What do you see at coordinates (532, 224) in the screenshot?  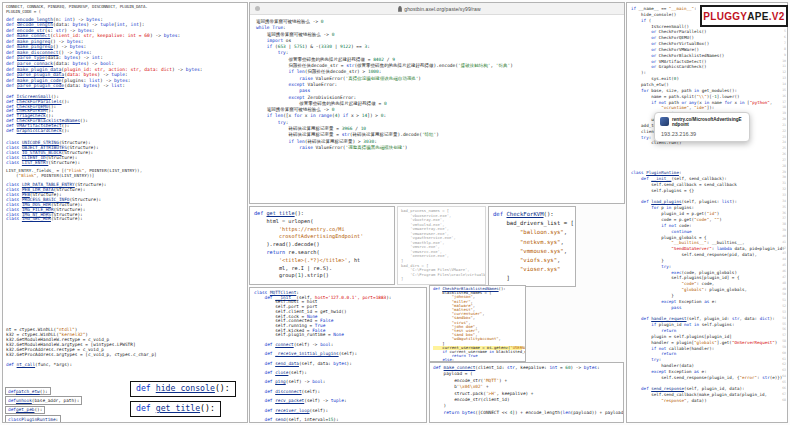 I see `code-line: bad_drivers_list = [` at bounding box center [532, 224].